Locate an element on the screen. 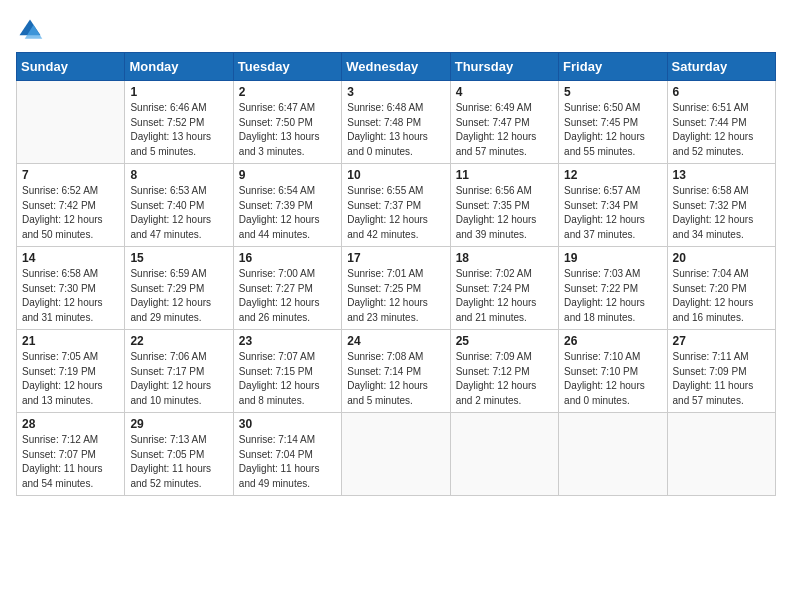  calendar-cell: 19Sunrise: 7:03 AM Sunset: 7:22 PM Dayli… is located at coordinates (613, 288).